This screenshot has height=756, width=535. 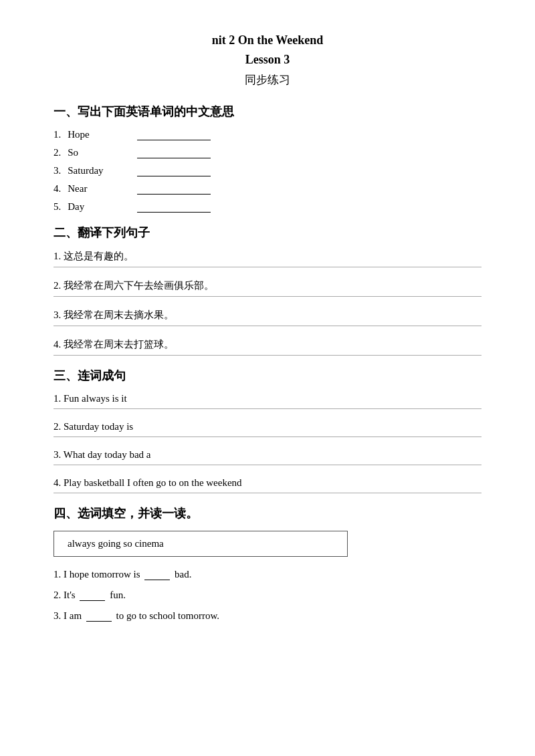 I want to click on cn-text: 4. 我经常在周末去打篮球。, so click(x=268, y=345).